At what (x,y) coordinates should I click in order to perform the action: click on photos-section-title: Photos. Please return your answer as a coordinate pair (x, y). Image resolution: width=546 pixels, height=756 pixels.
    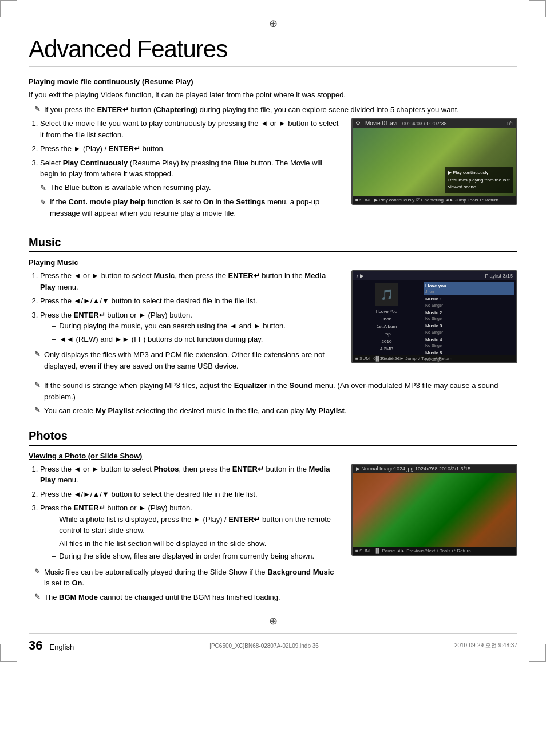
    Looking at the image, I should click on (273, 437).